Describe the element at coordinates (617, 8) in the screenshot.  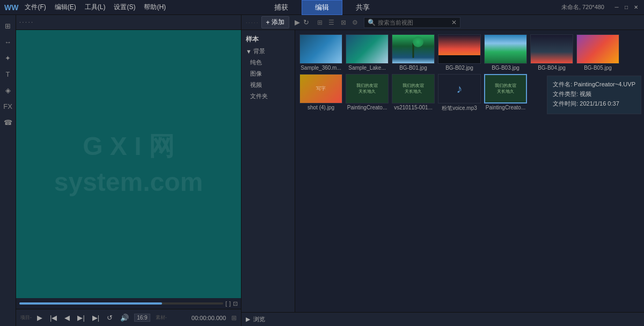
I see `minimize-button: ─` at that location.